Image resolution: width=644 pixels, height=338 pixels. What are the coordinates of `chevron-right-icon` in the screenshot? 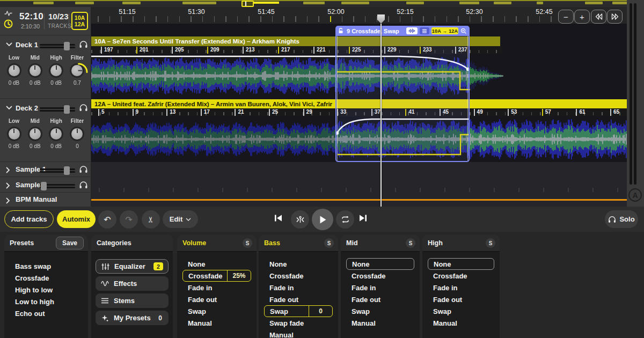 It's located at (8, 201).